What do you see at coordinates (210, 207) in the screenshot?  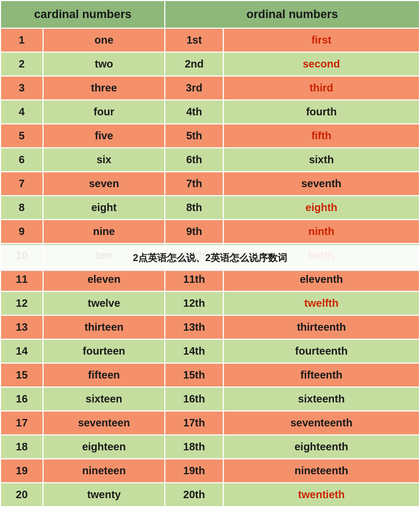 I see `table-row: 8eight8theighth` at bounding box center [210, 207].